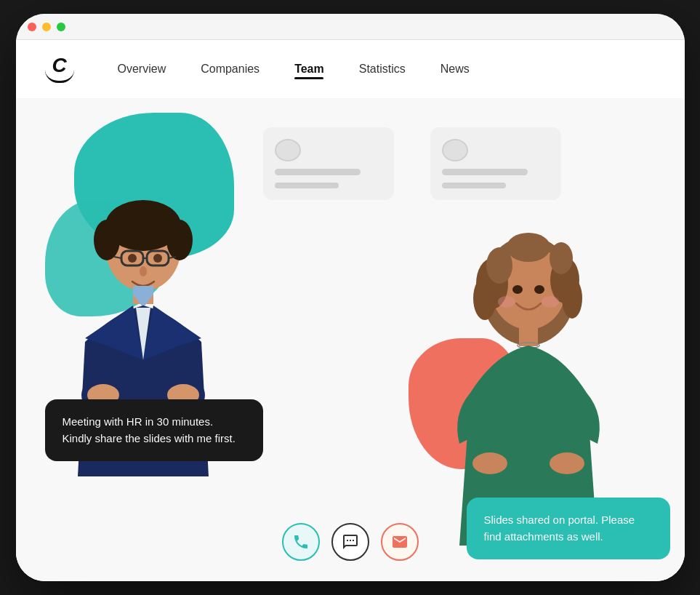 The image size is (700, 595). What do you see at coordinates (568, 528) in the screenshot?
I see `message-bubble-teal: Slides shared on portal. Please find att…` at bounding box center [568, 528].